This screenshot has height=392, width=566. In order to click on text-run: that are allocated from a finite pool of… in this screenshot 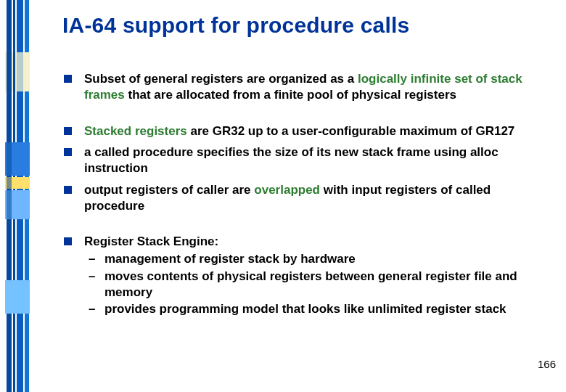, I will do `click(290, 94)`.